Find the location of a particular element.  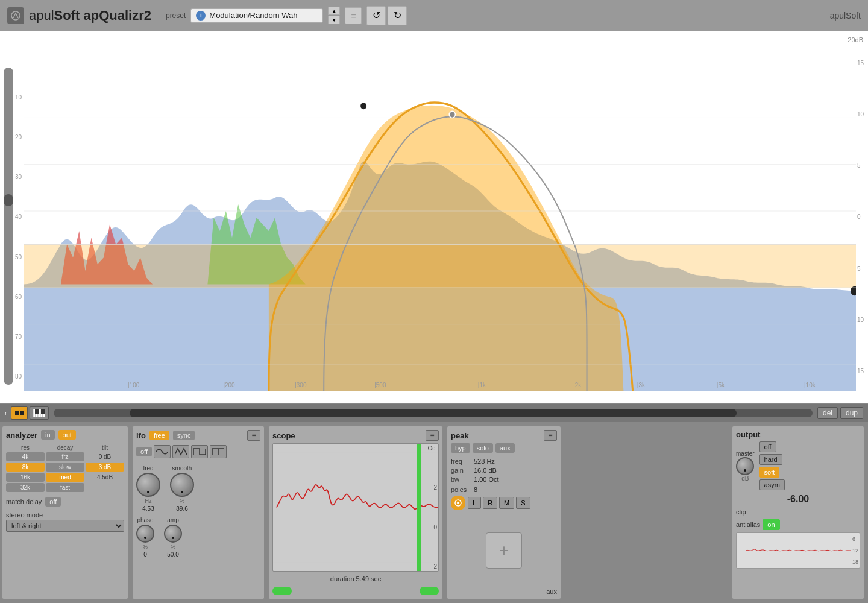

lfo-tri-button is located at coordinates (181, 452).